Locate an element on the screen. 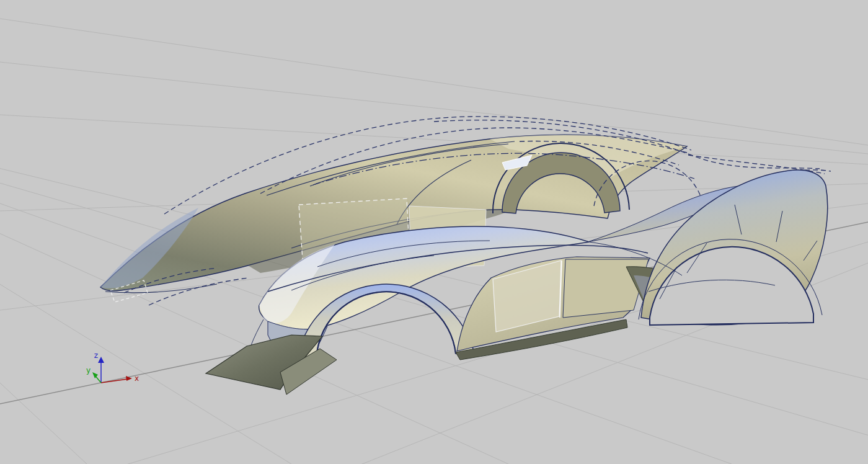  y-axis-label: y is located at coordinates (88, 370).